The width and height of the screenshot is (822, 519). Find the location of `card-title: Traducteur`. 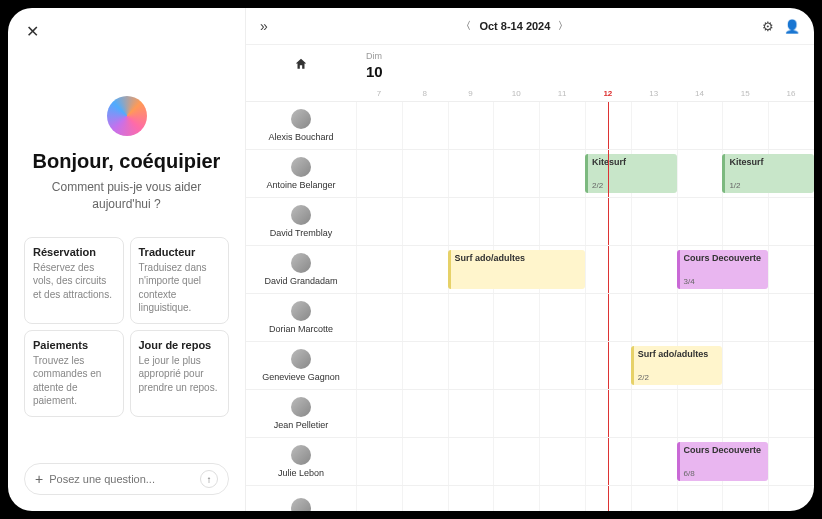

card-title: Traducteur is located at coordinates (180, 252).